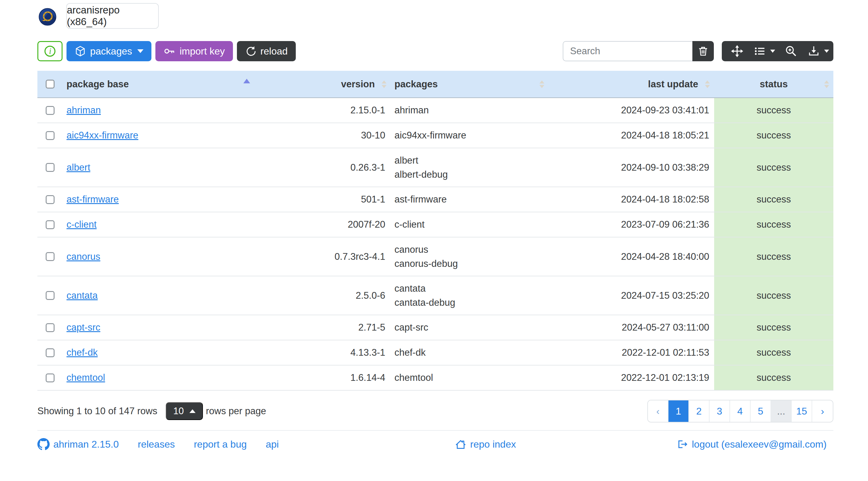  I want to click on table-row: albert 0.26.3-1 albertalbert-debug 2024-…, so click(435, 168).